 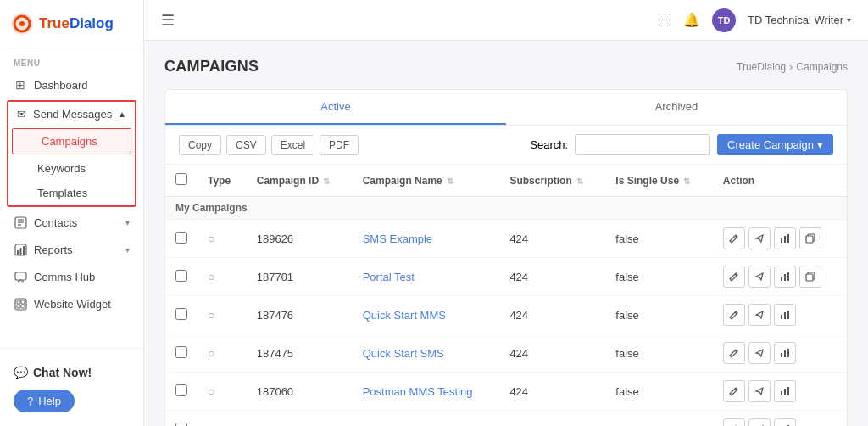 I want to click on user-chevron-icon: ▾, so click(x=849, y=20).